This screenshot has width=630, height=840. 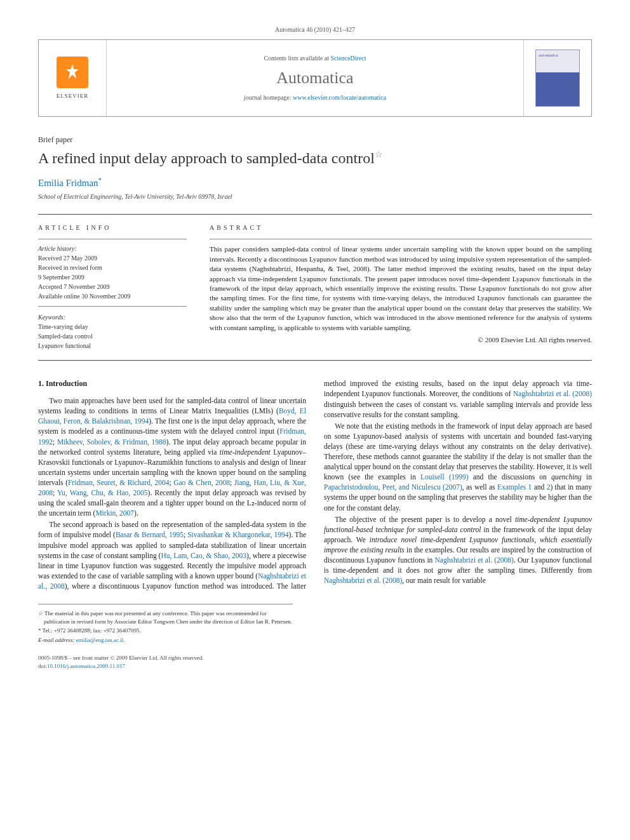 I want to click on doi-prefix: doi:, so click(x=43, y=666).